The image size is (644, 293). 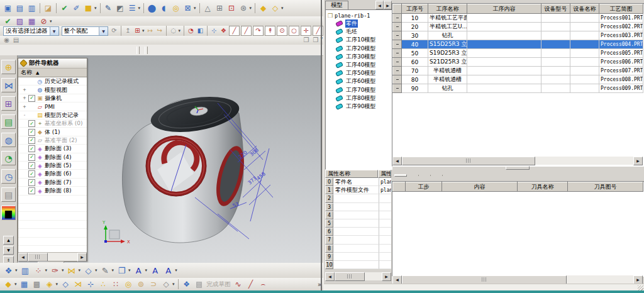 I want to click on arc-icon: ⌢, so click(x=264, y=284).